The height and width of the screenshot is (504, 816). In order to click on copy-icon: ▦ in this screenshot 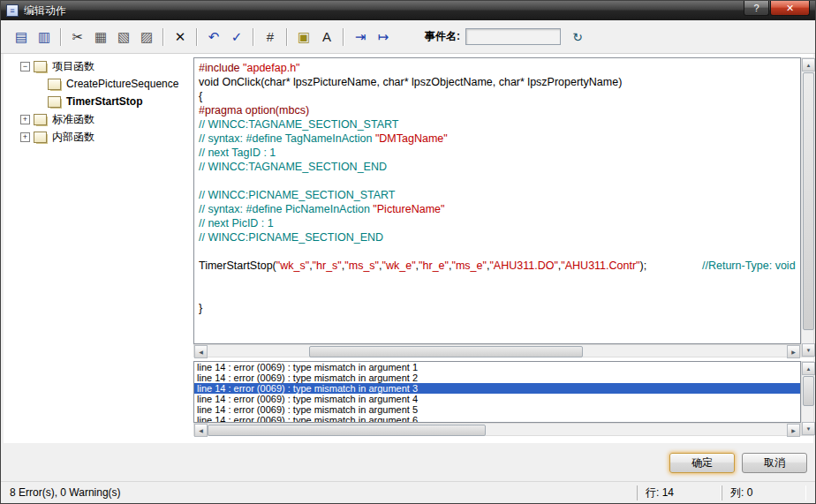, I will do `click(101, 37)`.